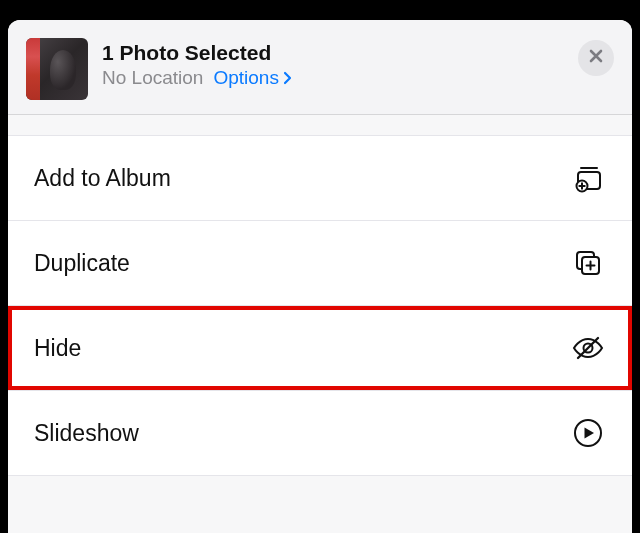  Describe the element at coordinates (86, 434) in the screenshot. I see `action-label: Slideshow` at that location.